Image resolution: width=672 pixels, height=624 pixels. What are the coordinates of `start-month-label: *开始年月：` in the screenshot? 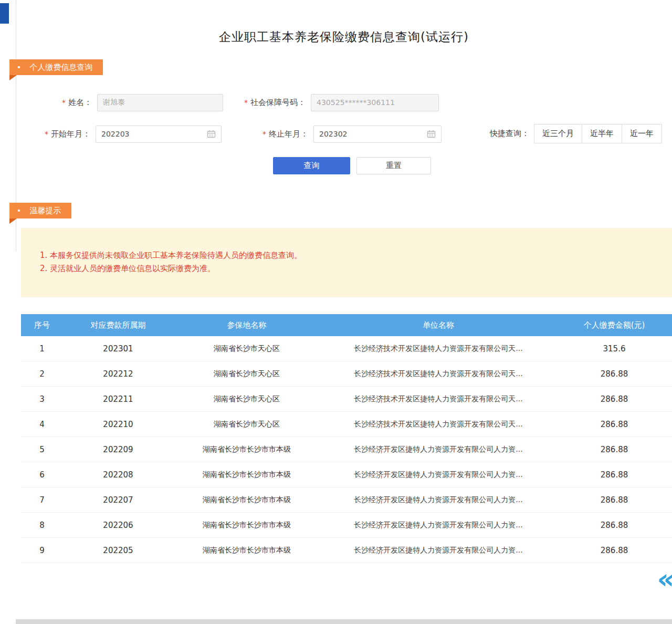 It's located at (67, 134).